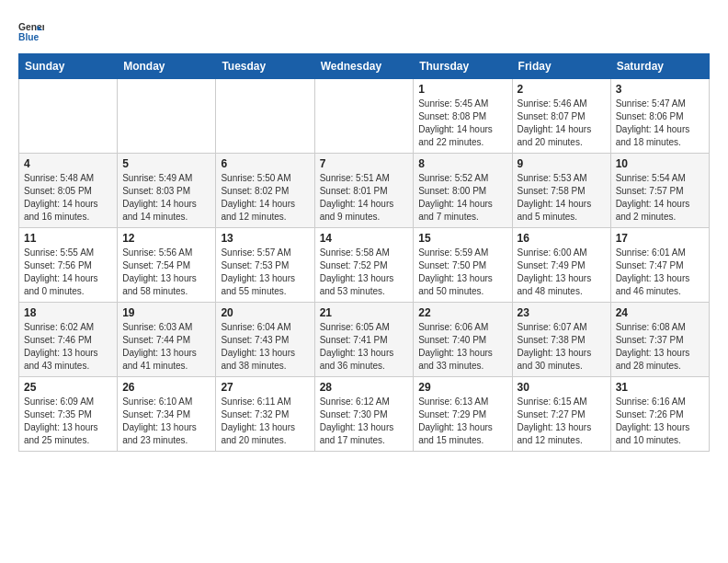 The width and height of the screenshot is (728, 563). What do you see at coordinates (265, 387) in the screenshot?
I see `day-number: 27` at bounding box center [265, 387].